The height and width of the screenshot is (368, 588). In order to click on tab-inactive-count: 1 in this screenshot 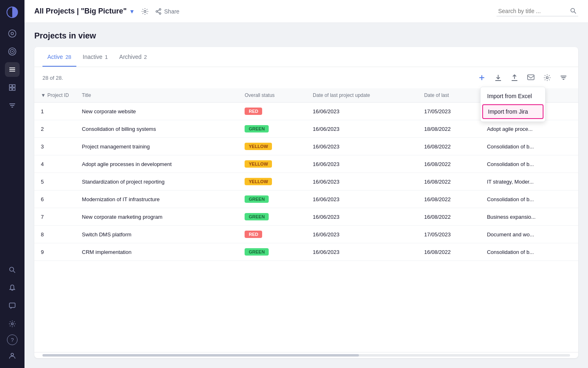, I will do `click(106, 57)`.